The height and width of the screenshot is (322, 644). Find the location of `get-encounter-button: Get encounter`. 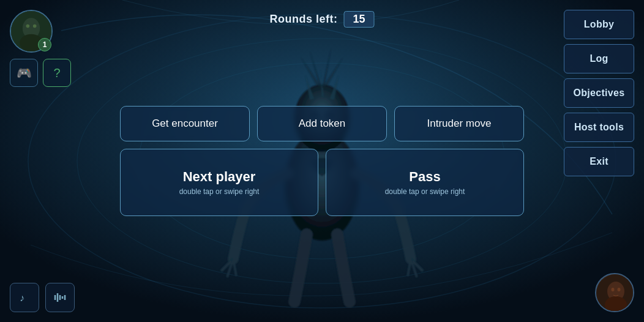

get-encounter-button: Get encounter is located at coordinates (185, 124).